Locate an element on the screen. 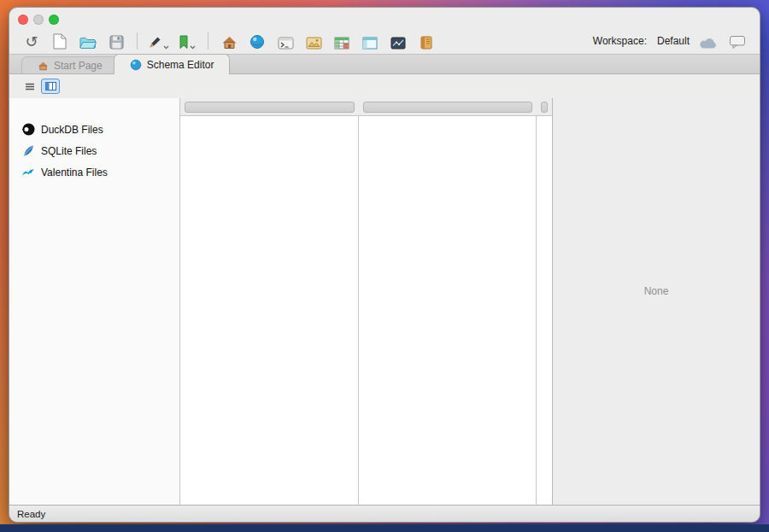  sql-terminal-icon is located at coordinates (285, 43).